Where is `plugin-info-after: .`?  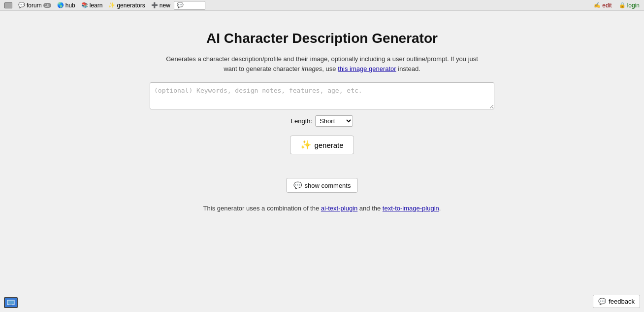 plugin-info-after: . is located at coordinates (440, 208).